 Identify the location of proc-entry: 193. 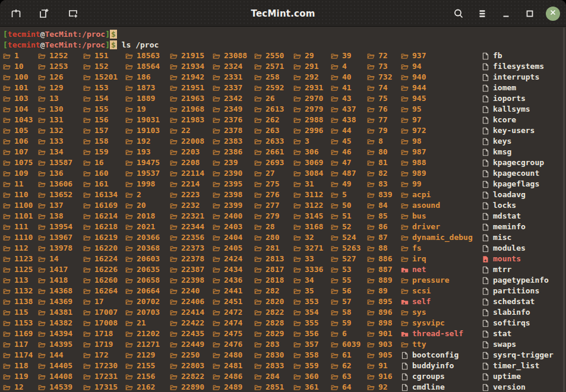
(143, 152).